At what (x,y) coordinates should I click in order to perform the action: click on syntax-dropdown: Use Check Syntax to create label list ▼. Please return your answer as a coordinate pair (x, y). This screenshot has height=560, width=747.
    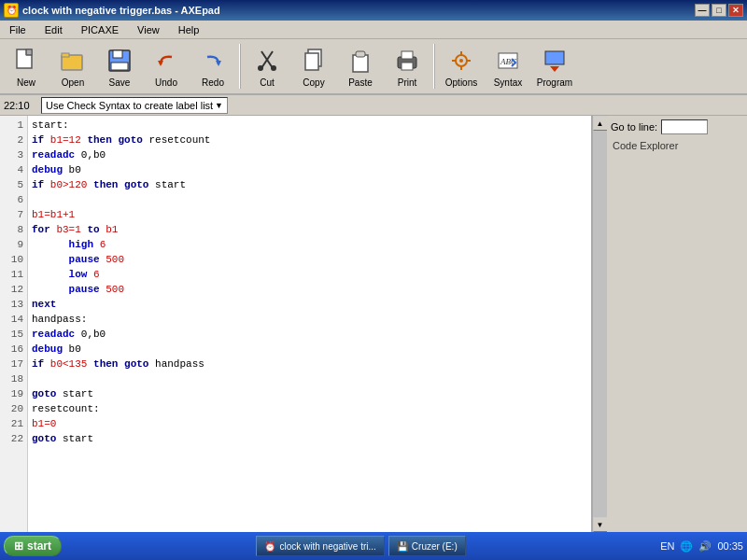
    Looking at the image, I should click on (134, 105).